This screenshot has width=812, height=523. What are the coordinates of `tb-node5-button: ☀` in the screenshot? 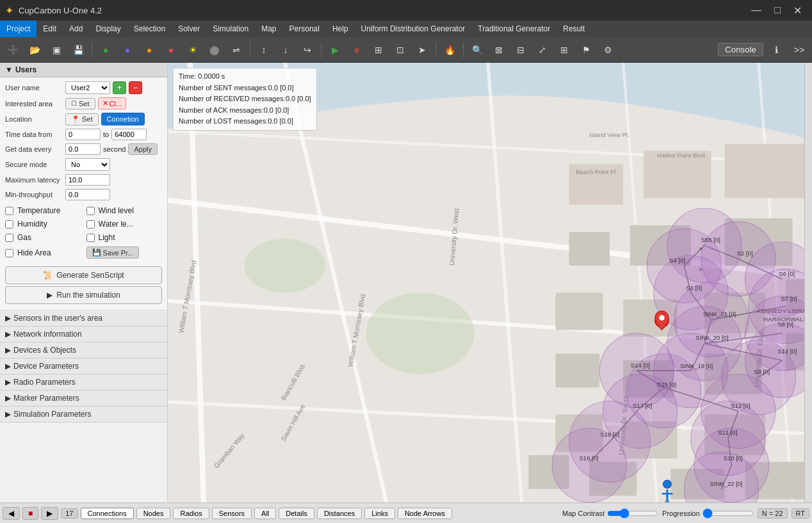 It's located at (193, 50).